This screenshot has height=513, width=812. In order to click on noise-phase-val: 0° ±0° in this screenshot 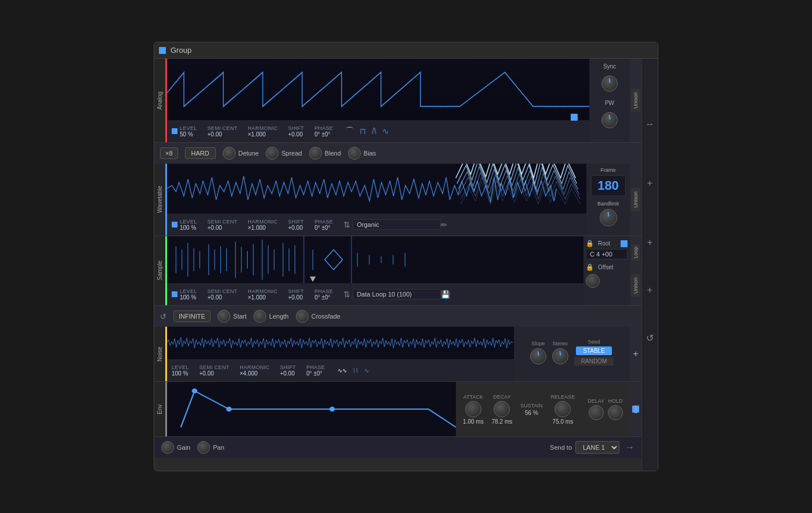, I will do `click(316, 374)`.